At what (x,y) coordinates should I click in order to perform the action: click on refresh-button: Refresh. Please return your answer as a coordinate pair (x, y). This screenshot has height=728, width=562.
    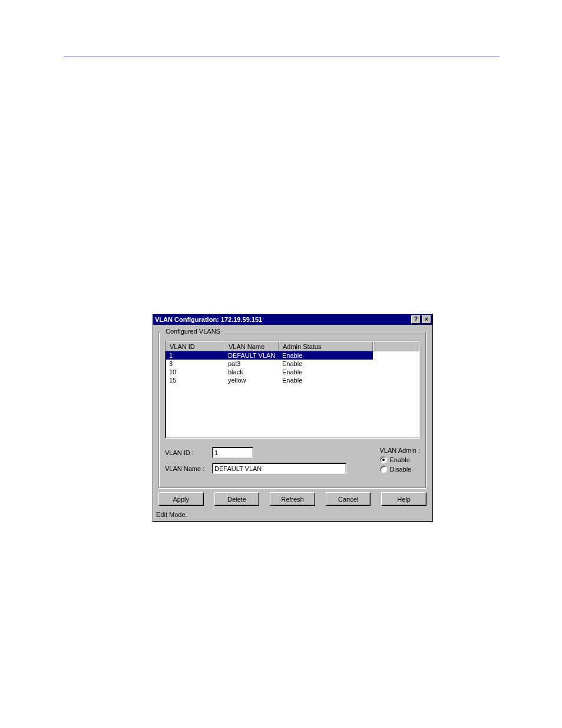
    Looking at the image, I should click on (292, 499).